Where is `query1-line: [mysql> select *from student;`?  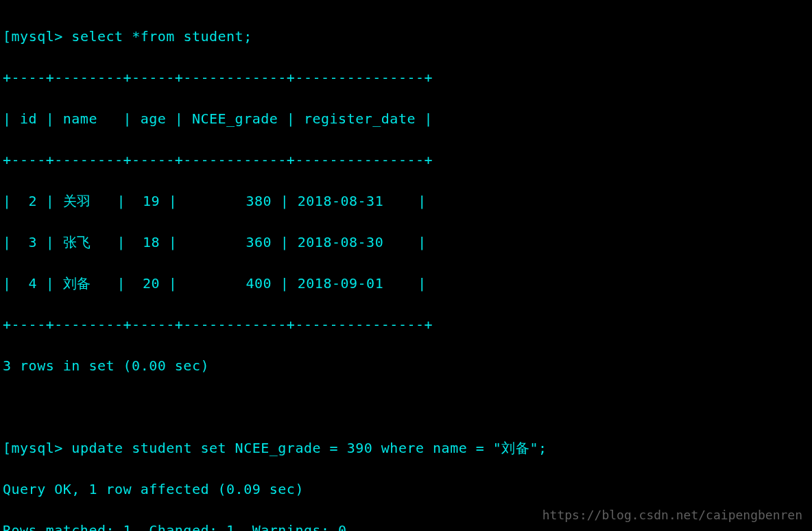
query1-line: [mysql> select *from student; is located at coordinates (406, 36).